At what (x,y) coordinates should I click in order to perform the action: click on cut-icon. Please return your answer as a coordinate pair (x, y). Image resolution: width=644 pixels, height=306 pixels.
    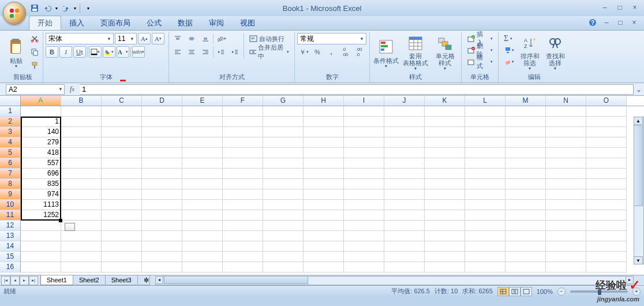
    Looking at the image, I should click on (35, 39).